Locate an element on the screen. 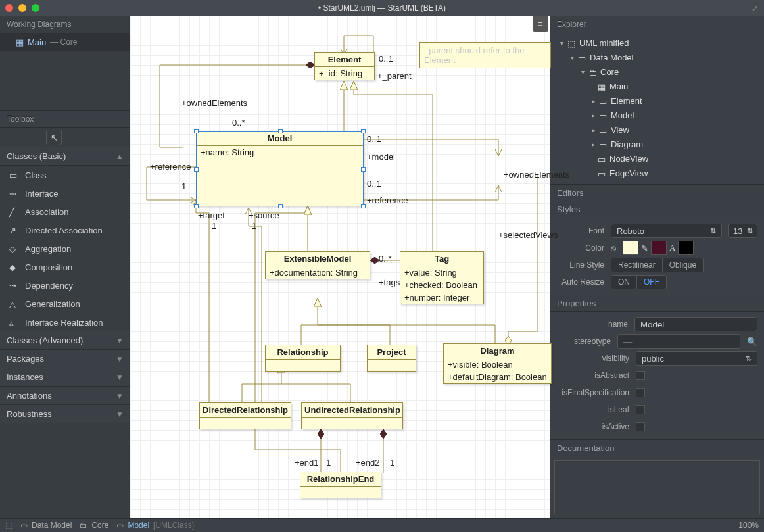  eyedropper-icon: ⎋ is located at coordinates (613, 249).